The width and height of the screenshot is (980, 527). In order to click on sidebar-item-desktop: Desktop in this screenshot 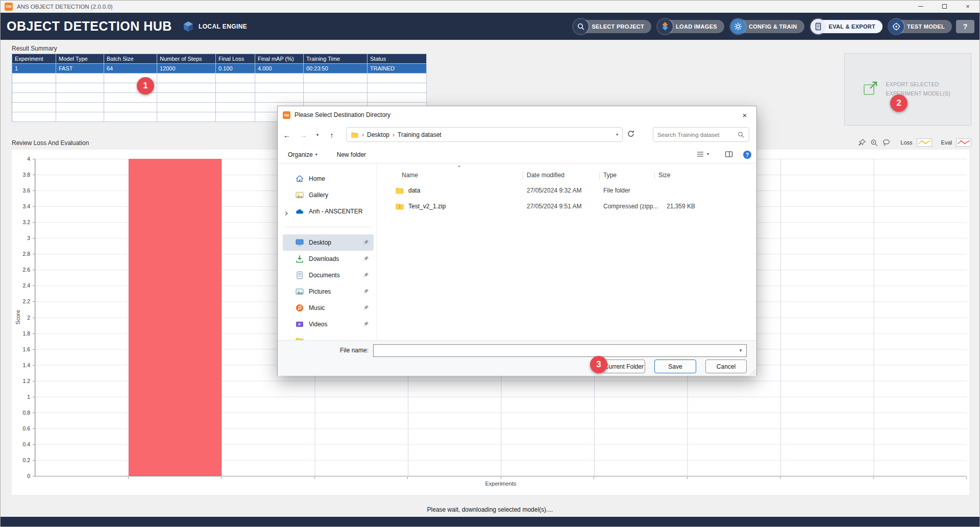, I will do `click(328, 243)`.